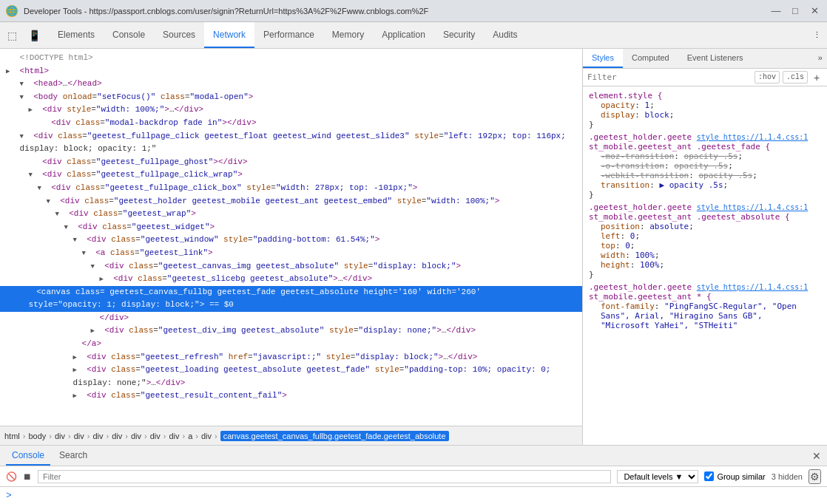 This screenshot has height=504, width=827. I want to click on triangle-holder, so click(51, 202).